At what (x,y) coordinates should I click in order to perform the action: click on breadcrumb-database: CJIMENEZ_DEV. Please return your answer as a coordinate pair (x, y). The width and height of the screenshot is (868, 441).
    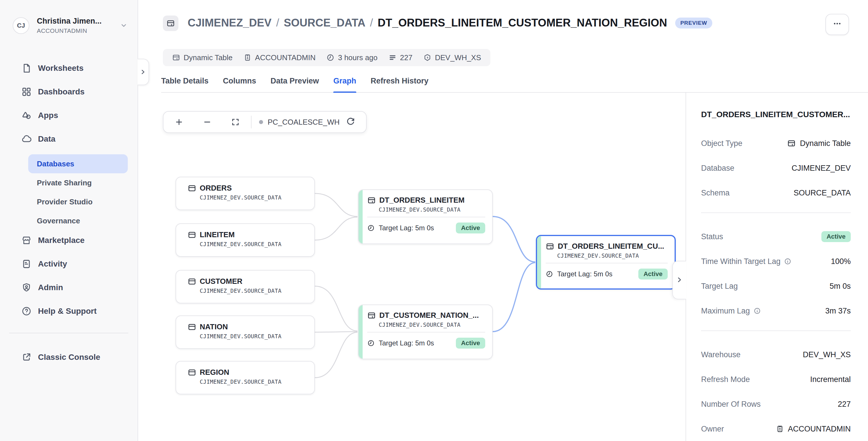
    Looking at the image, I should click on (229, 23).